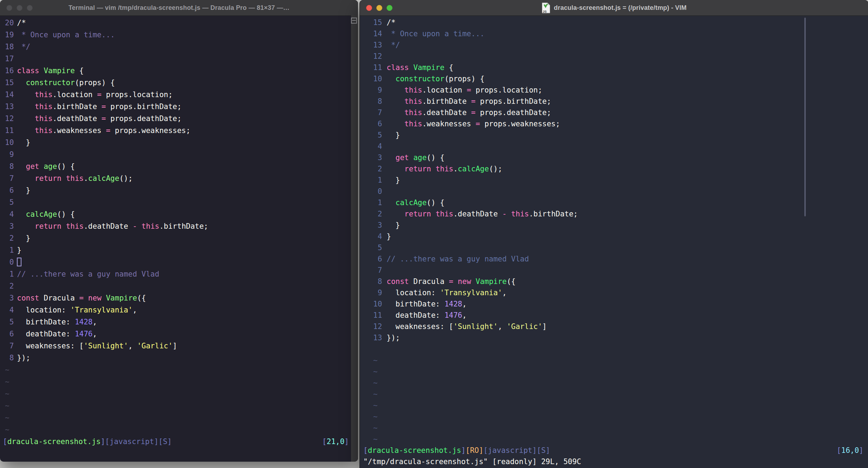  I want to click on line-number: 20, so click(9, 23).